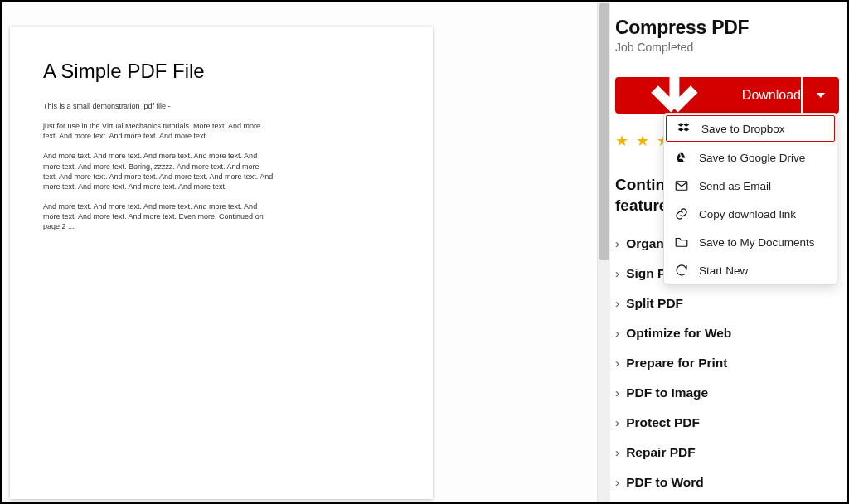 The width and height of the screenshot is (849, 504). What do you see at coordinates (682, 242) in the screenshot?
I see `folder-icon` at bounding box center [682, 242].